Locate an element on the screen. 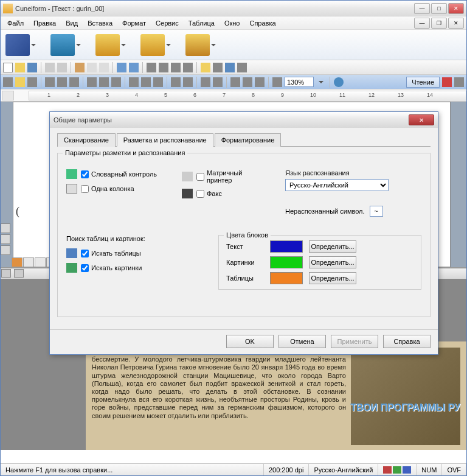 The image size is (467, 476). tab-markup: Разметка и распознавание is located at coordinates (165, 140).